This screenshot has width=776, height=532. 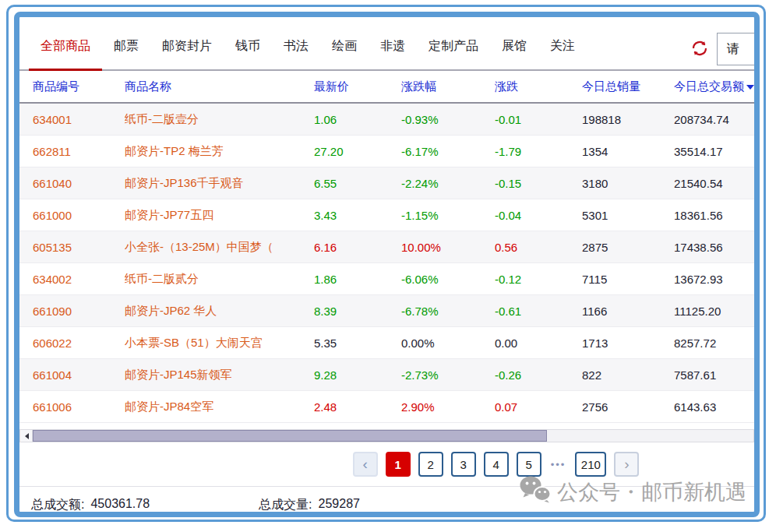 I want to click on cell-latest-price: 6.55, so click(x=358, y=184).